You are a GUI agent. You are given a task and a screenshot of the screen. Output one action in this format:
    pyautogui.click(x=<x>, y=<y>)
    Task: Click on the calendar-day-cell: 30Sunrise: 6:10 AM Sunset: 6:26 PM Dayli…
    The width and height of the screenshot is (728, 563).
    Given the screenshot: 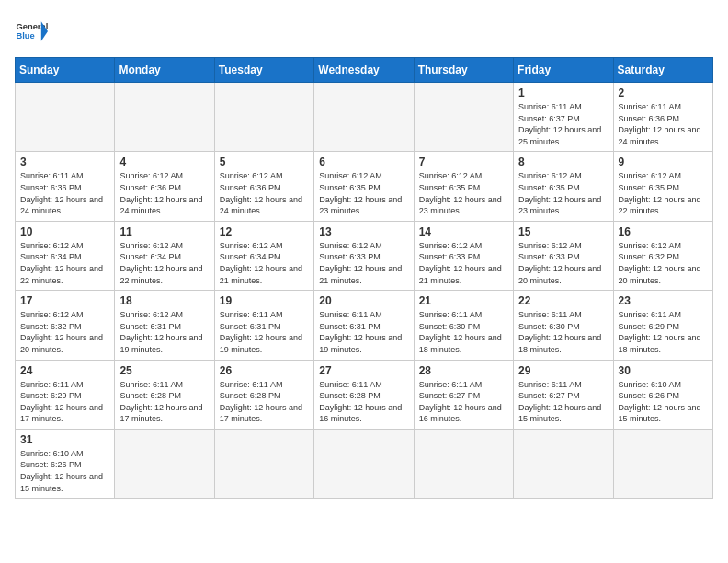 What is the action you would take?
    pyautogui.click(x=663, y=394)
    